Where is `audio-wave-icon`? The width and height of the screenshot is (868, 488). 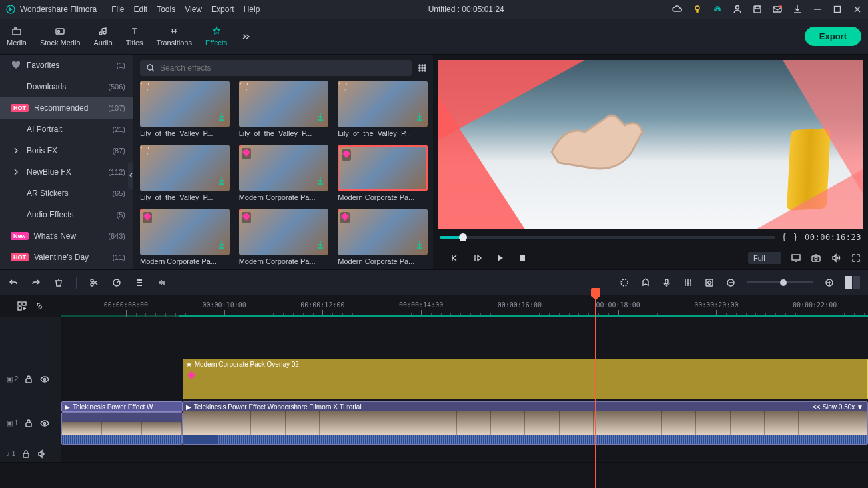 audio-wave-icon is located at coordinates (162, 283).